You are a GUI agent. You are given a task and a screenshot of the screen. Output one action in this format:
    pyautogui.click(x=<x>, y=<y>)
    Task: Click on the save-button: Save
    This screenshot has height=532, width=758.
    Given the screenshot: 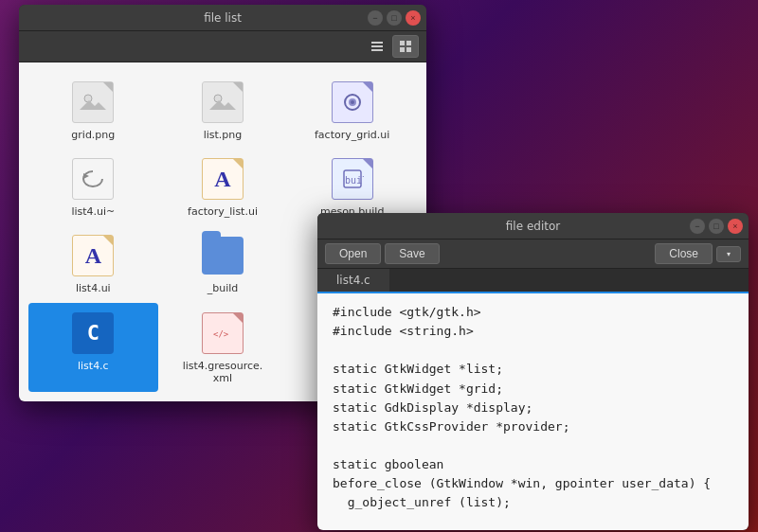 What is the action you would take?
    pyautogui.click(x=411, y=254)
    